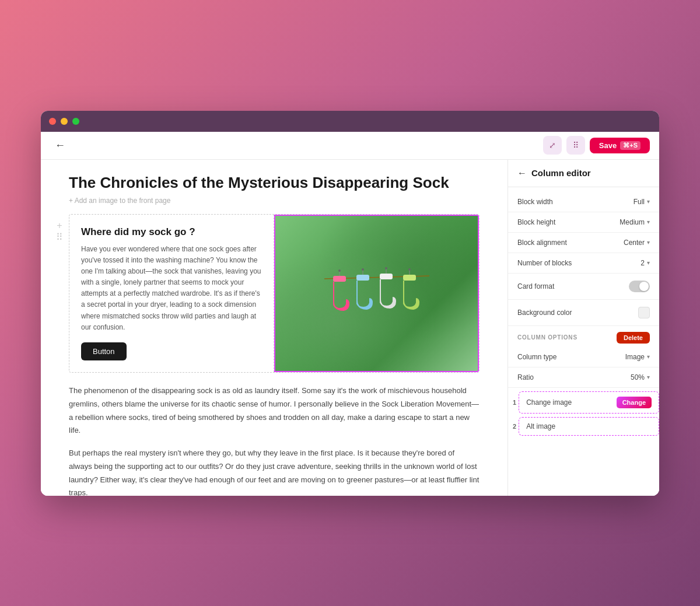 Image resolution: width=700 pixels, height=606 pixels. Describe the element at coordinates (583, 357) in the screenshot. I see `column-type-row: Column type Image ▾` at that location.